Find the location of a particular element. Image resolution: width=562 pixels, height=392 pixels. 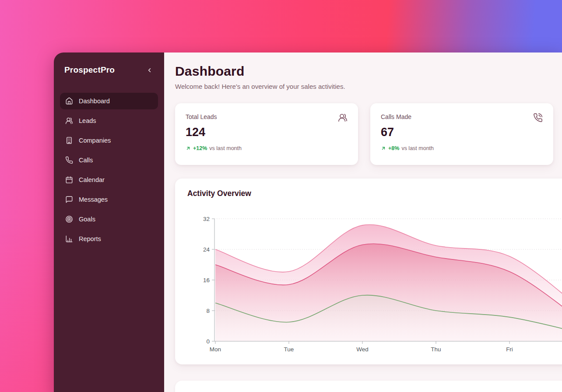

sidebar-item-companies: Companies is located at coordinates (109, 140).